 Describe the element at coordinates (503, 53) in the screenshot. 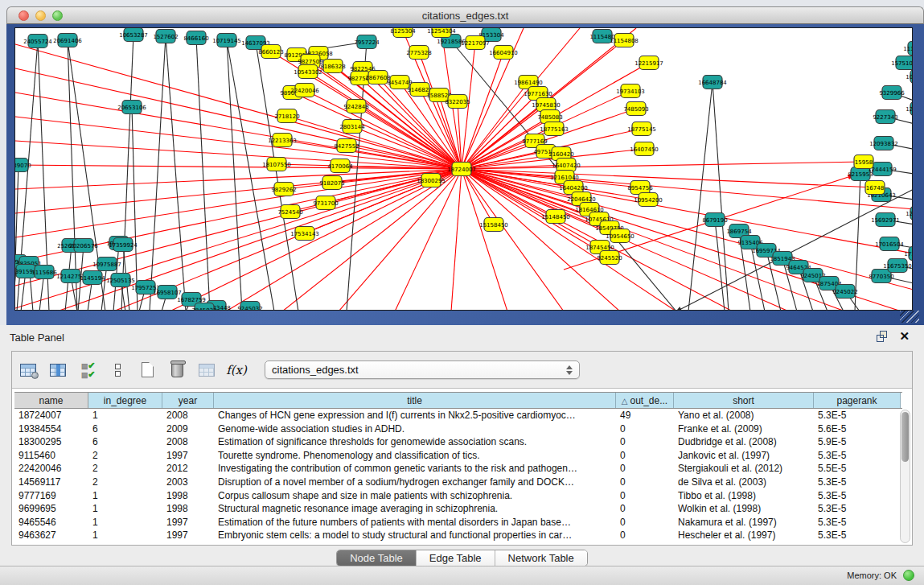

I see `graph-node: 16604910` at that location.